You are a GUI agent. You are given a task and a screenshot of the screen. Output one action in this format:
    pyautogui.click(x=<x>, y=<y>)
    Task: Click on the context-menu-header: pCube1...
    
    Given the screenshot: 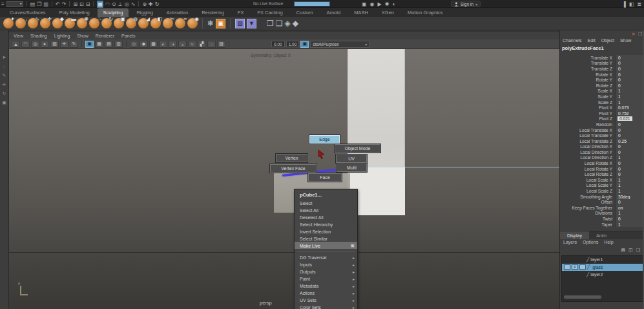 What is the action you would take?
    pyautogui.click(x=326, y=195)
    